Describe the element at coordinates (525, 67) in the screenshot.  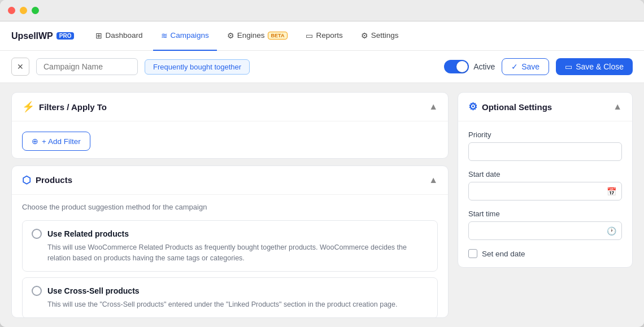
I see `save-button: ✓ Save` at that location.